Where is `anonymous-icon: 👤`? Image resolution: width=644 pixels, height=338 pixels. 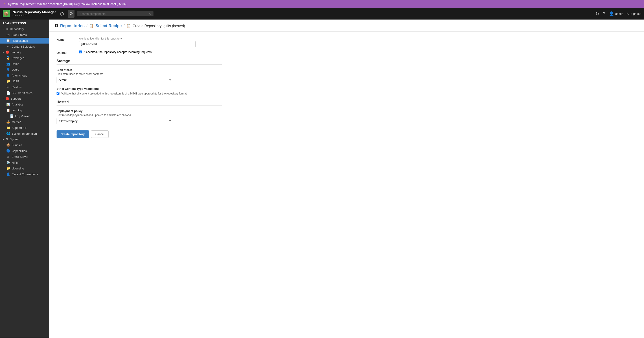
anonymous-icon: 👤 is located at coordinates (8, 76).